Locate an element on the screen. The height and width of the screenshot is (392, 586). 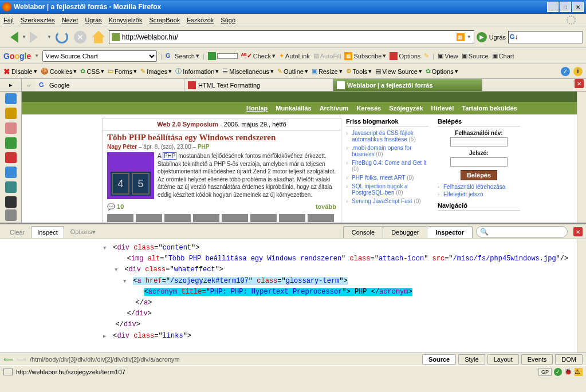
forward-dropdown: ▼ is located at coordinates (49, 37).